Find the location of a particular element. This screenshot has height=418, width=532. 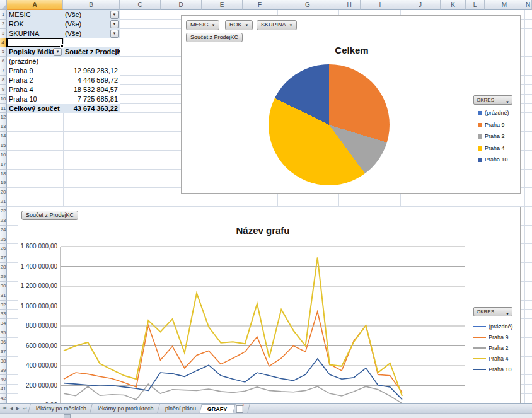

select-all-corner is located at coordinates (4, 5).